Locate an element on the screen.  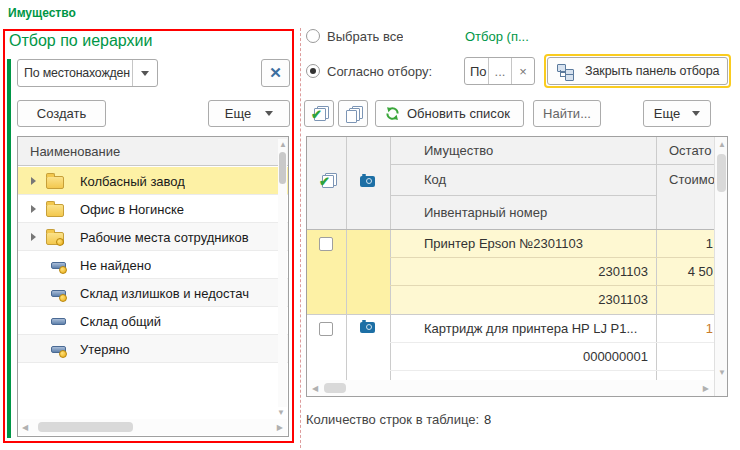
tree-item-label: Не найдено is located at coordinates (116, 265).